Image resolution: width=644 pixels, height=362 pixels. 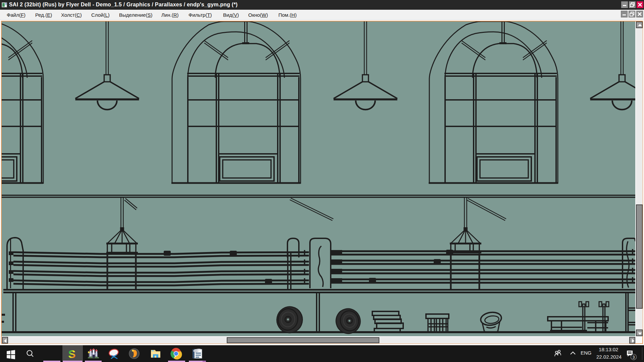 What do you see at coordinates (72, 354) in the screenshot?
I see `svg-text: S` at bounding box center [72, 354].